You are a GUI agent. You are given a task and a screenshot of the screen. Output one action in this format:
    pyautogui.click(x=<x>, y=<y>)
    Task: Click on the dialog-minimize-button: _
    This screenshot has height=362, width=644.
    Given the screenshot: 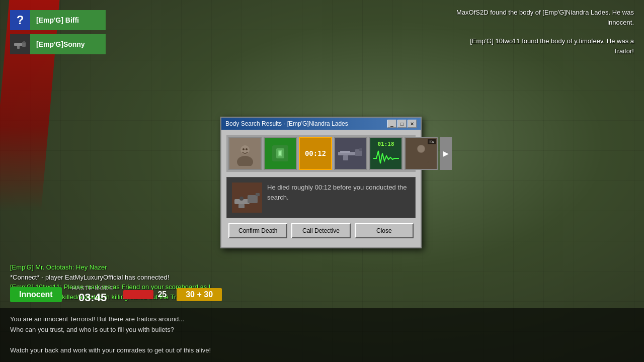 What is the action you would take?
    pyautogui.click(x=392, y=124)
    